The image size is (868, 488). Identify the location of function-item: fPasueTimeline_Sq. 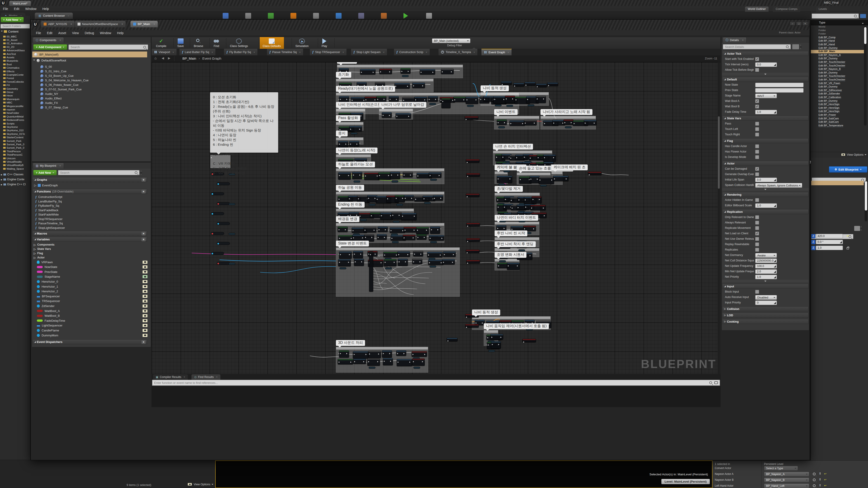
(93, 223).